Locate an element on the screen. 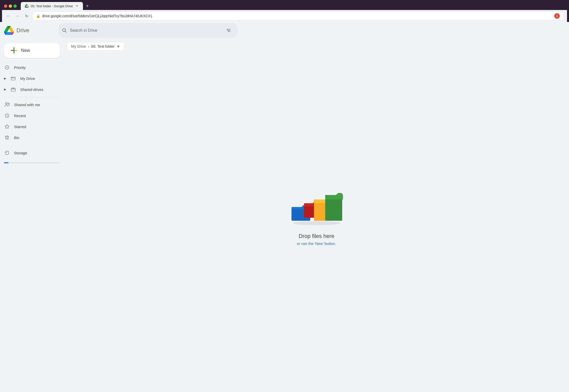 Image resolution: width=569 pixels, height=392 pixels. sidebar-item-recent: Recent is located at coordinates (30, 116).